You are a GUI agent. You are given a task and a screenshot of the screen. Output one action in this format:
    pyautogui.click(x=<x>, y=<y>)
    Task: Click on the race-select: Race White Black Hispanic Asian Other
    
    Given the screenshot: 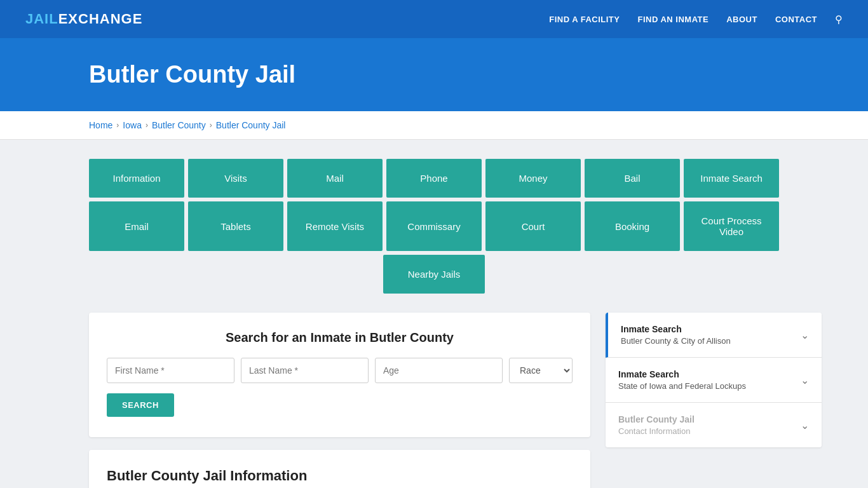 What is the action you would take?
    pyautogui.click(x=541, y=370)
    